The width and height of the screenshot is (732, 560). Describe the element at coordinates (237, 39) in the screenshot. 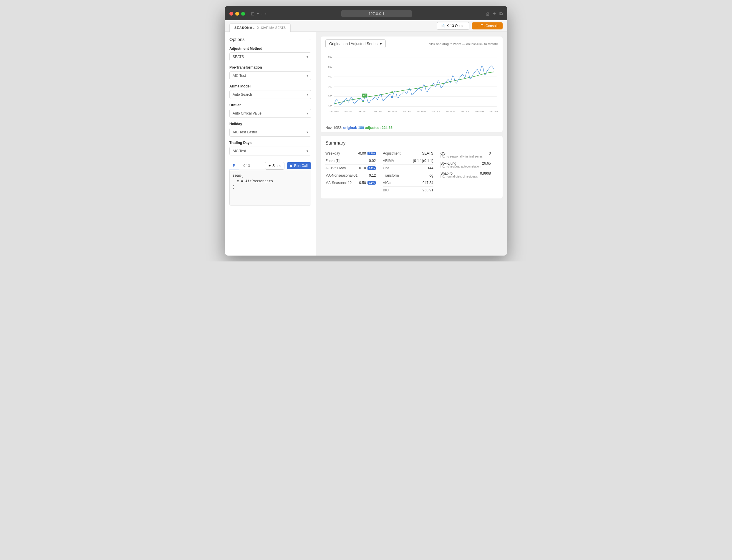

I see `sidebar-title: Options` at that location.